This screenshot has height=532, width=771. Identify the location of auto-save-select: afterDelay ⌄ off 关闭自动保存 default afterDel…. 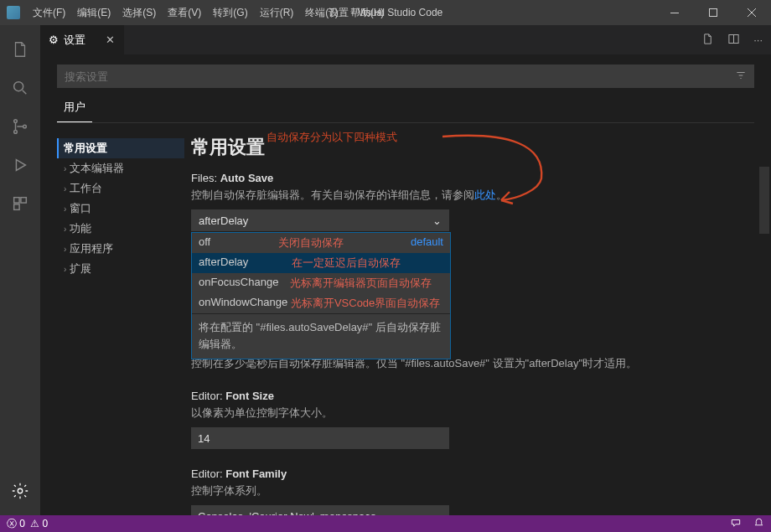
(320, 220).